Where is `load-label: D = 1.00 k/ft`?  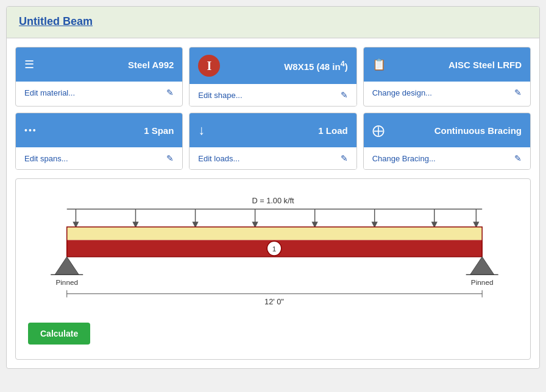 load-label: D = 1.00 k/ft is located at coordinates (273, 201).